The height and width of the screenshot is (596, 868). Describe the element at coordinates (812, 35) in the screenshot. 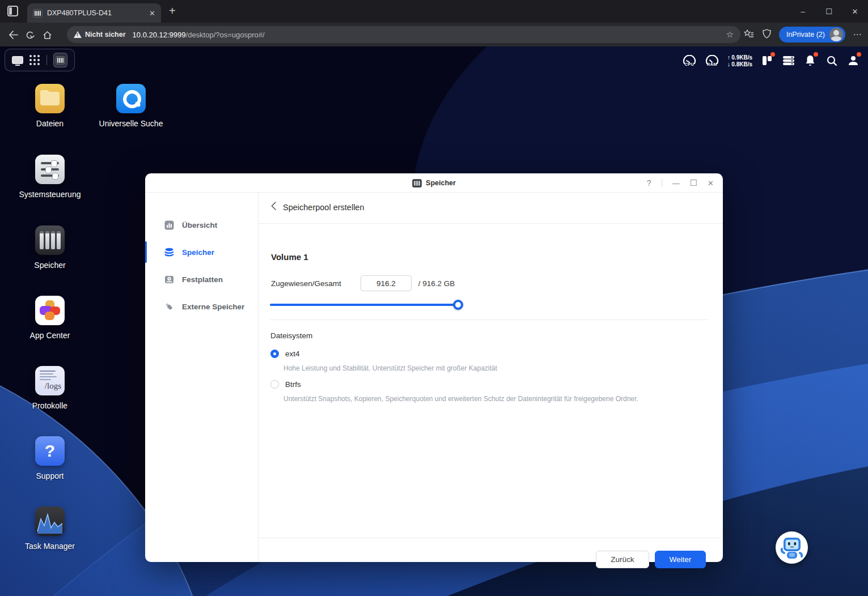

I see `inprivate-badge: InPrivate (2)` at that location.